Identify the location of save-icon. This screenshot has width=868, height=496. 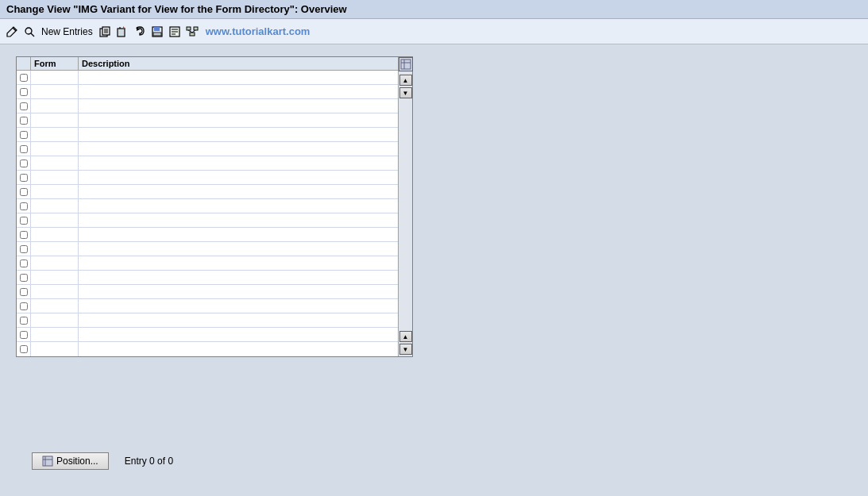
(157, 32).